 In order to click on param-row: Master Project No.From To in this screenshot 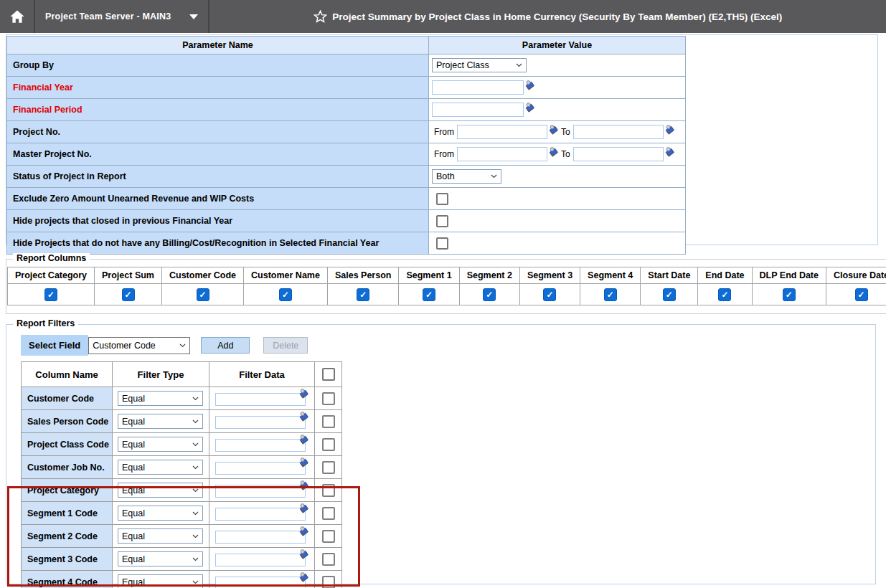, I will do `click(347, 155)`.